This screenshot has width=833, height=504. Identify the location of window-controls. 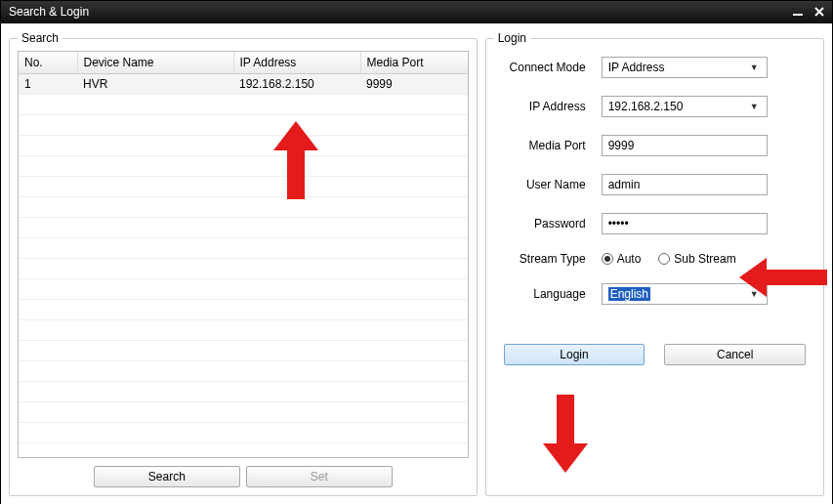
(809, 12).